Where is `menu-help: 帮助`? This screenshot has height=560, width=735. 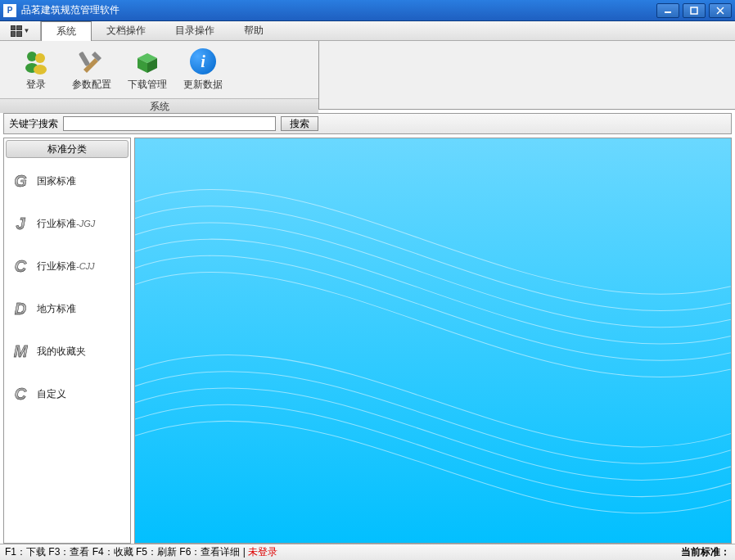
menu-help: 帮助 is located at coordinates (254, 31).